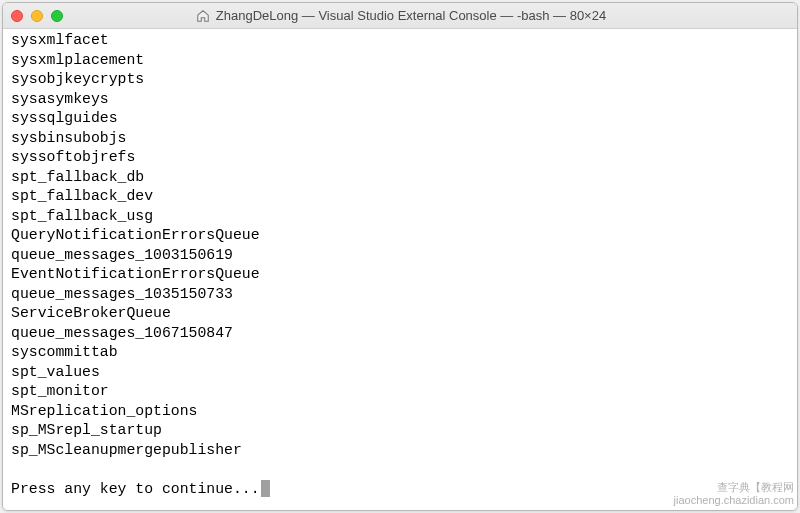  What do you see at coordinates (400, 197) in the screenshot?
I see `terminal-line: spt_fallback_dev` at bounding box center [400, 197].